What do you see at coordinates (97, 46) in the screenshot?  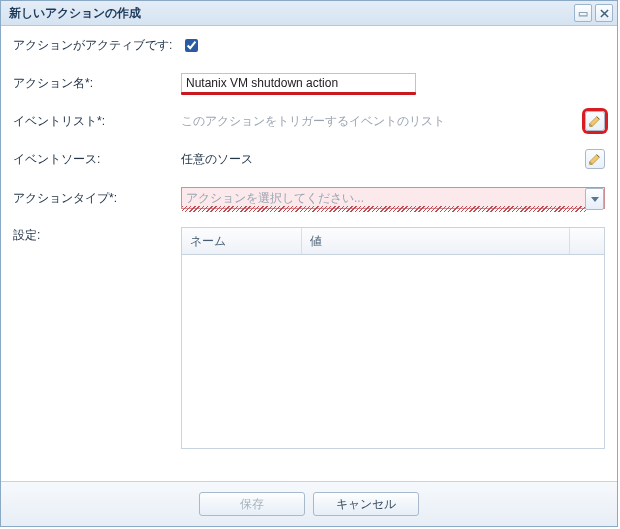 I see `active-label: アクションがアクティブです:` at bounding box center [97, 46].